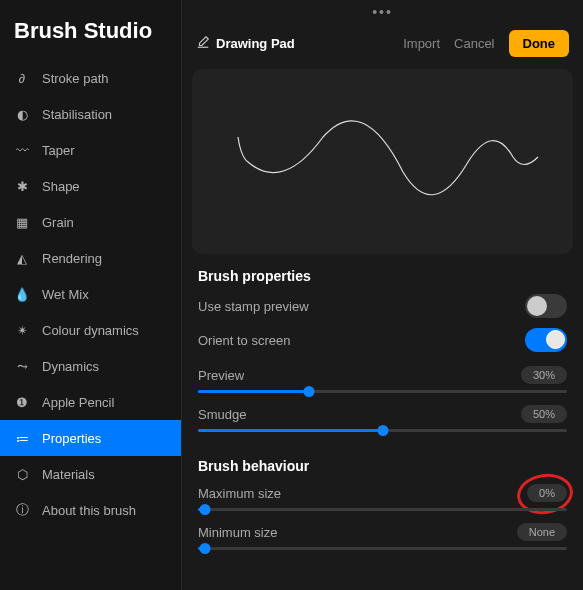  What do you see at coordinates (90, 30) in the screenshot?
I see `app-title: Brush Studio` at bounding box center [90, 30].